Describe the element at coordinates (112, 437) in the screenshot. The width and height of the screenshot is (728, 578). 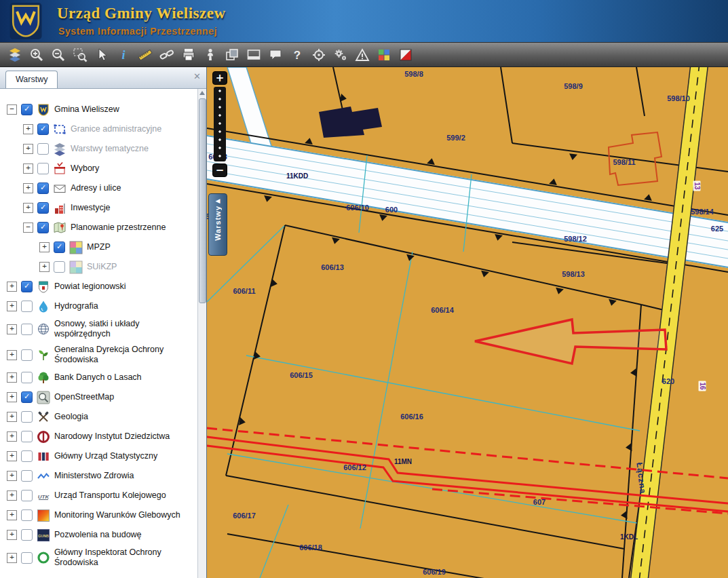
I see `layer-label: Narodowy Instytut Dziedzictwa` at that location.